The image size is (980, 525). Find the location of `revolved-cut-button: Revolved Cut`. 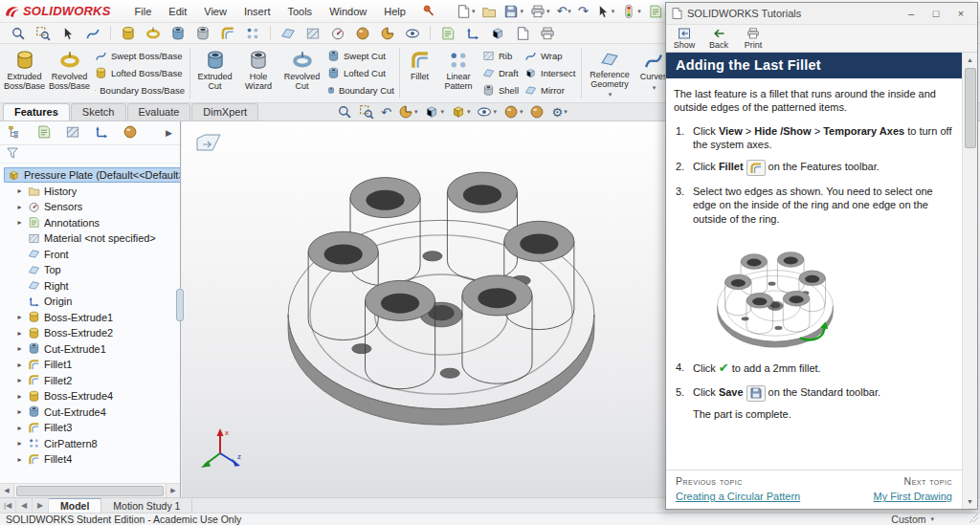

revolved-cut-button: Revolved Cut is located at coordinates (302, 73).